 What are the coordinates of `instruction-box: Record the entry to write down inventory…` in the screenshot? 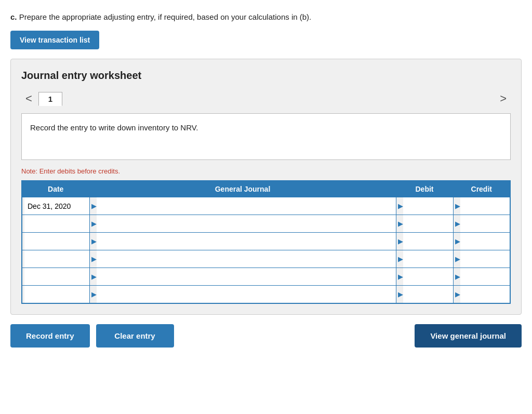 It's located at (266, 137).